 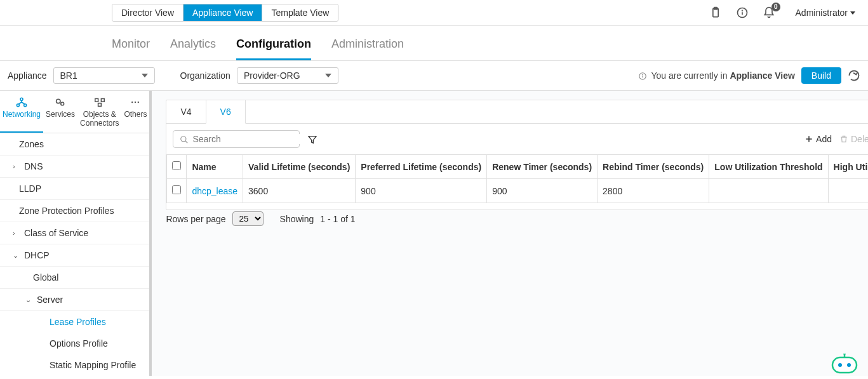 I want to click on tree-cos: ›Class of Service, so click(x=75, y=234).